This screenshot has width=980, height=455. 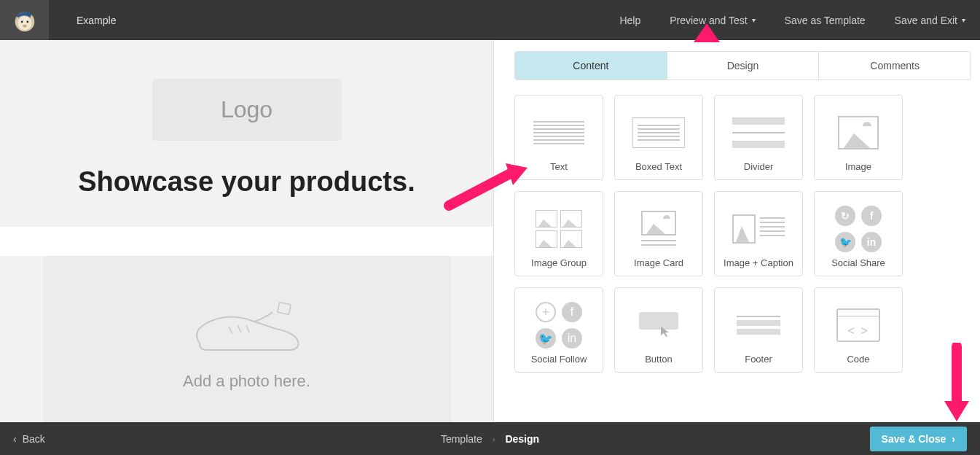 I want to click on code-icon: < >, so click(x=858, y=325).